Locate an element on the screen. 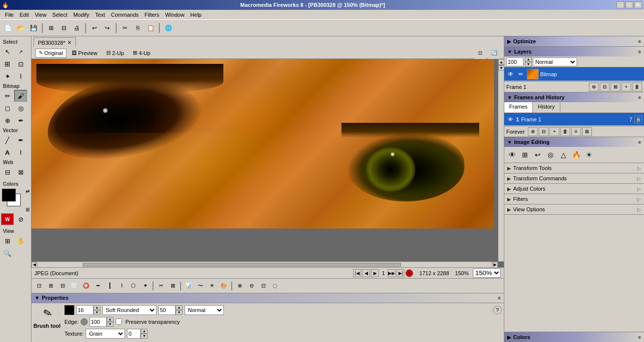 The width and height of the screenshot is (644, 342). ac-expand: ▷ is located at coordinates (639, 189).